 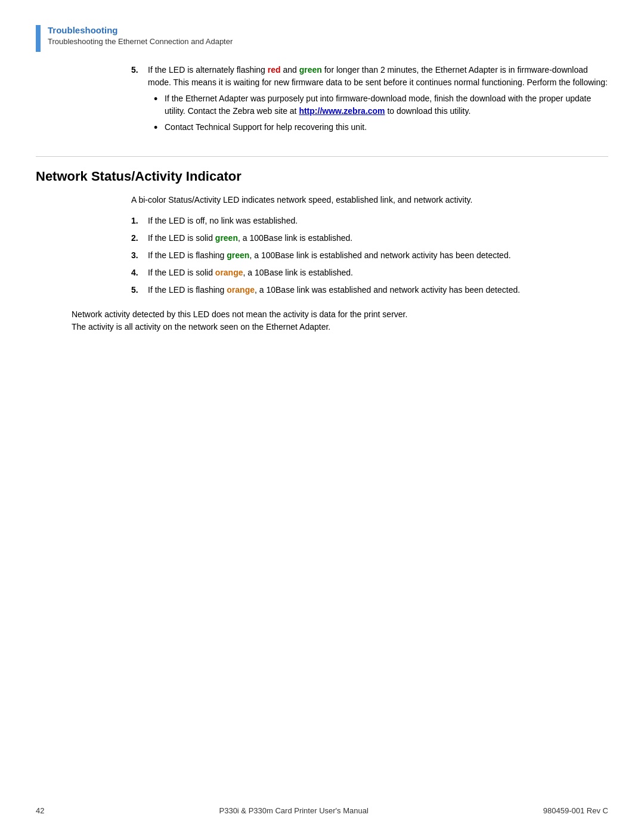 What do you see at coordinates (370, 273) in the screenshot?
I see `section-item-4: 4. If the LED is solid orange, a 10Base …` at bounding box center [370, 273].